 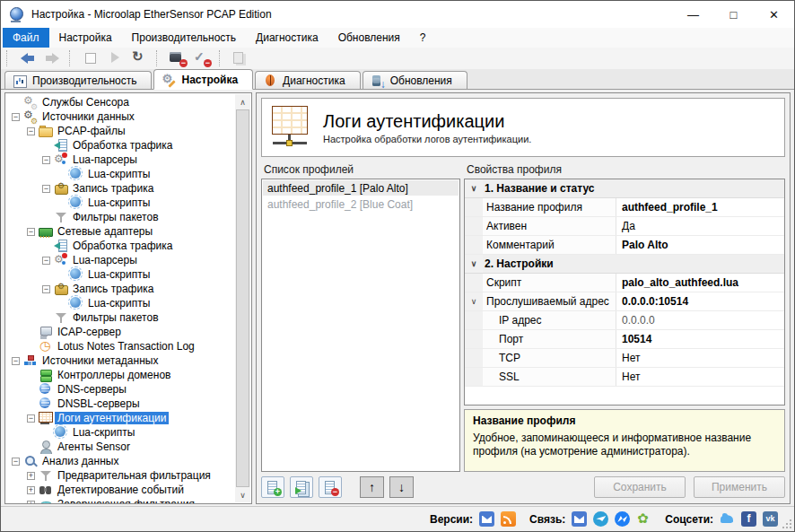 I want to click on tree-item: Lotus Notes Transaction Log, so click(x=120, y=346).